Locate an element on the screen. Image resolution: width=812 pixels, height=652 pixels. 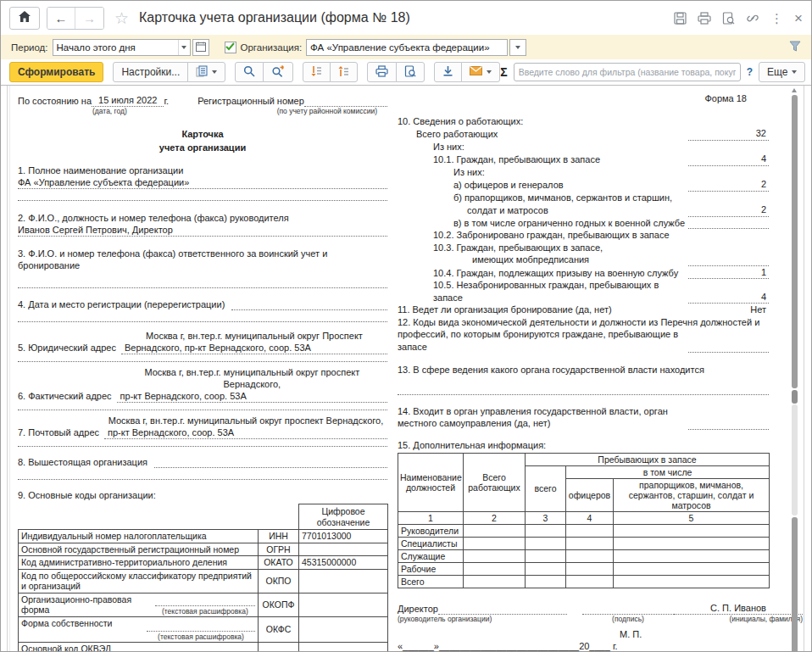
item6-label: 6. Фактический адрес is located at coordinates (68, 397).